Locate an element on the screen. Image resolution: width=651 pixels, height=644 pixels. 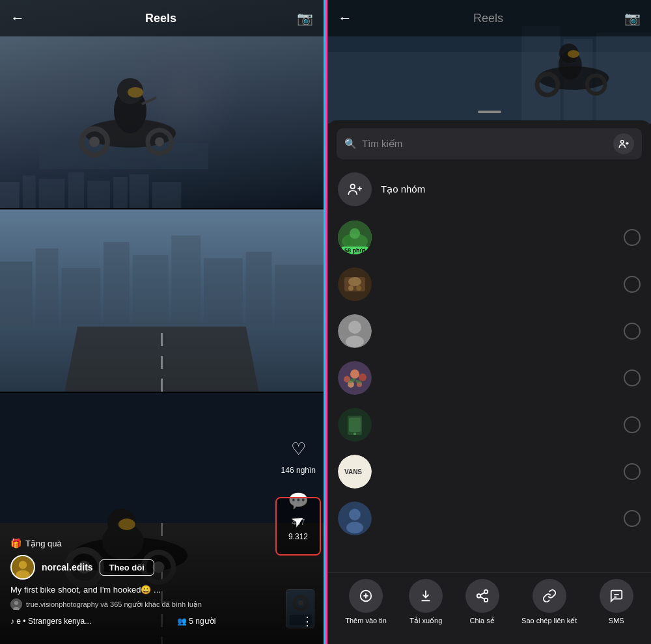
music-label: ♪ e • Strangers kenya... is located at coordinates (51, 621).